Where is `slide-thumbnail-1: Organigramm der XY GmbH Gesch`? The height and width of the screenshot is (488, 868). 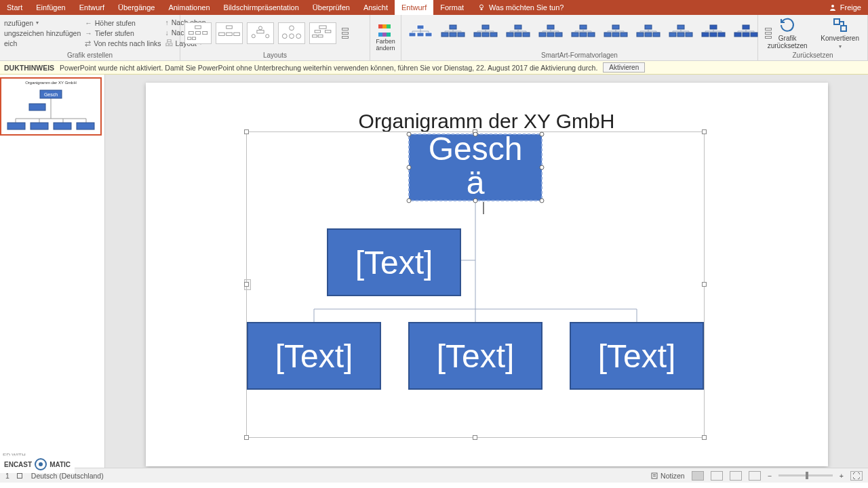 slide-thumbnail-1: Organigramm der XY GmbH Gesch is located at coordinates (51, 106).